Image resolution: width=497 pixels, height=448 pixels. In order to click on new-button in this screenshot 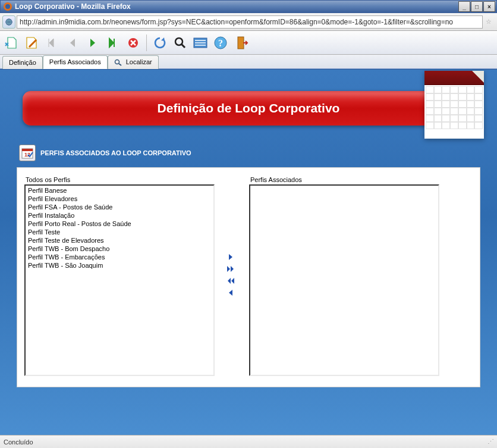, I will do `click(12, 43)`.